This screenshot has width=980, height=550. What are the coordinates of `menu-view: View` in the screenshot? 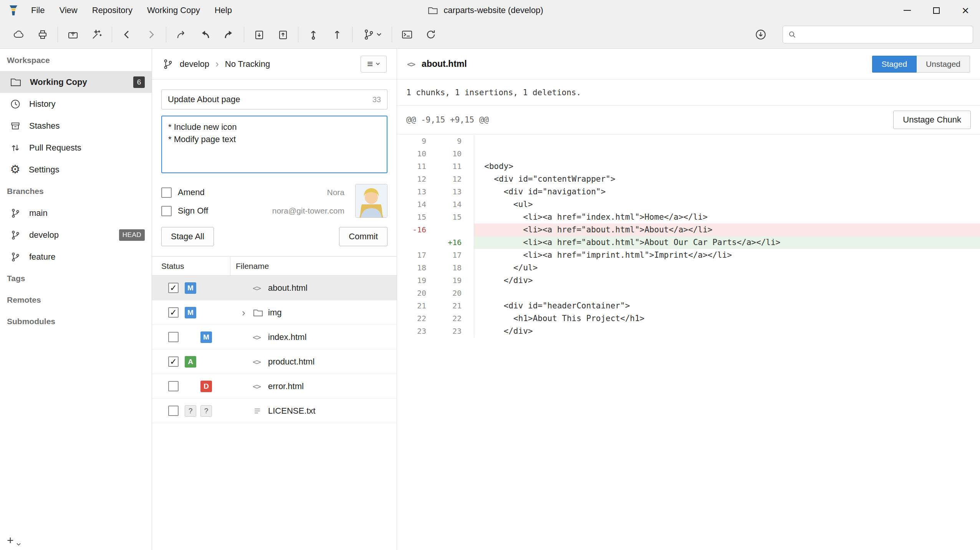 It's located at (68, 10).